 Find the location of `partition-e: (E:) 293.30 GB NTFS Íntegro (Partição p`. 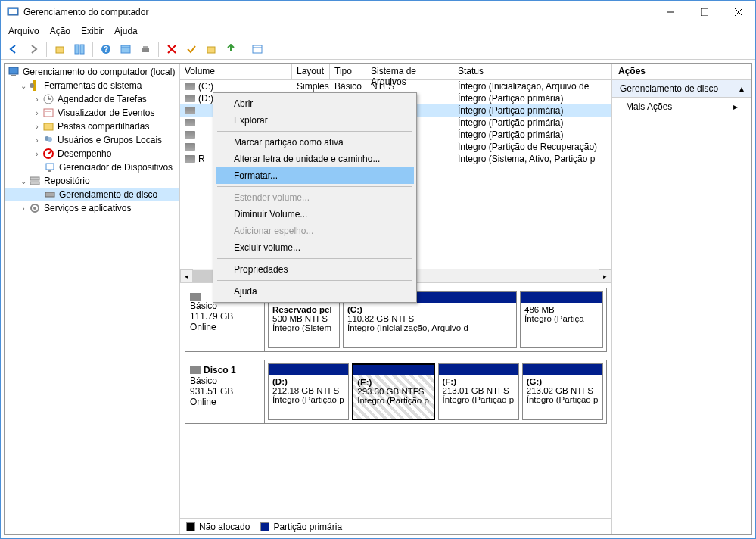

partition-e: (E:) 293.30 GB NTFS Íntegro (Partição p is located at coordinates (394, 392).